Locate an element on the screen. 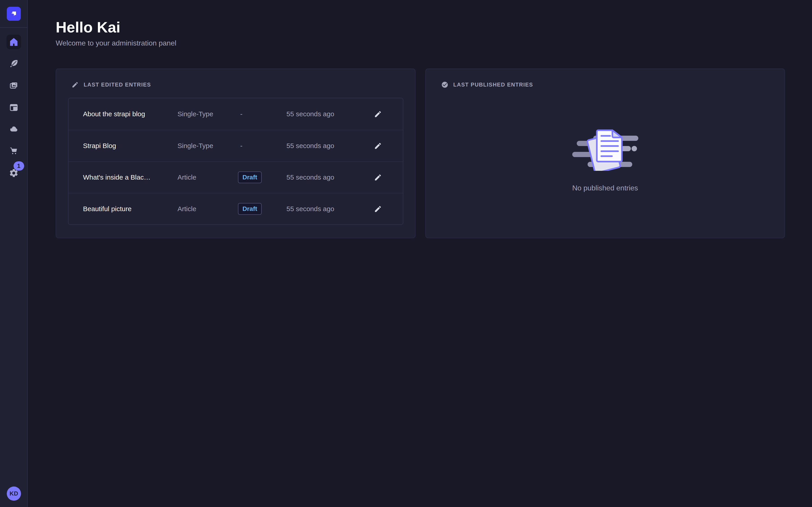  cart-icon is located at coordinates (14, 151).